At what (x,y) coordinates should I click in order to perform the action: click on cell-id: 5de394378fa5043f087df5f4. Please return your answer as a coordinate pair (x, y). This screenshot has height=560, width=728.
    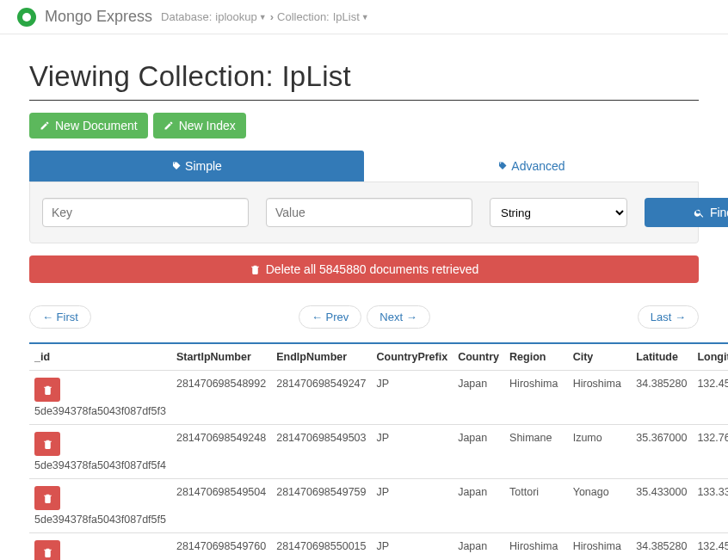
    Looking at the image, I should click on (100, 452).